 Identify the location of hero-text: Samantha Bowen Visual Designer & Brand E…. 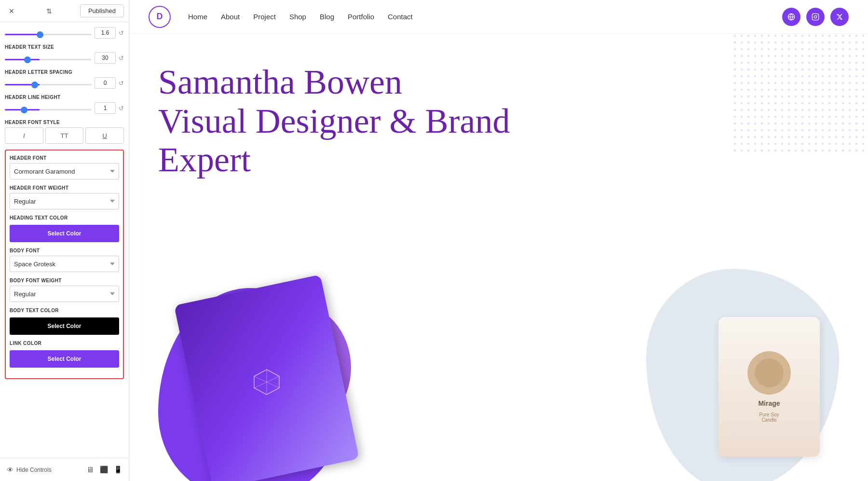
(334, 121).